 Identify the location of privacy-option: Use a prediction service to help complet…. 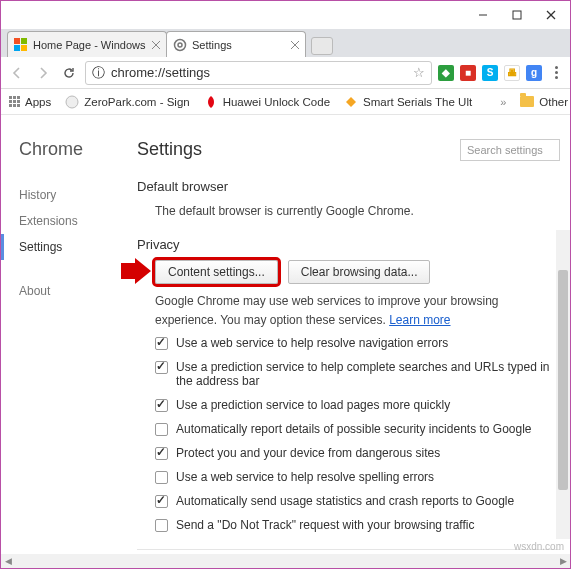
(348, 374).